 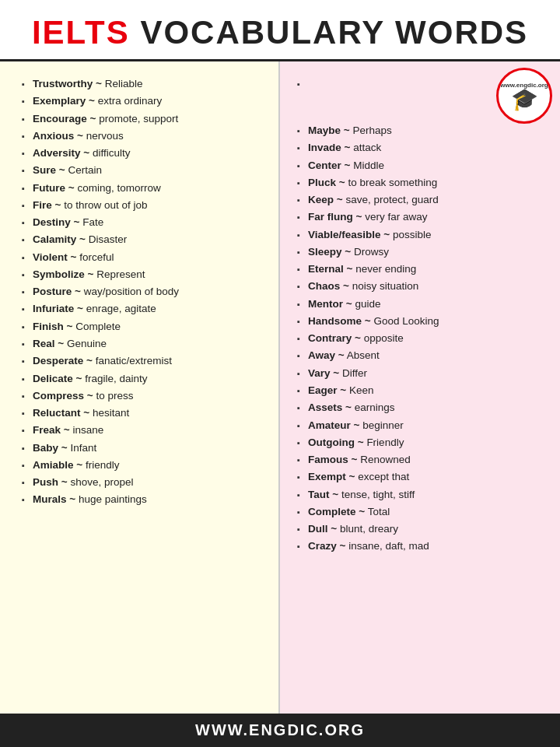 What do you see at coordinates (146, 344) in the screenshot?
I see `left-list-item: Real ~ Genuine` at bounding box center [146, 344].